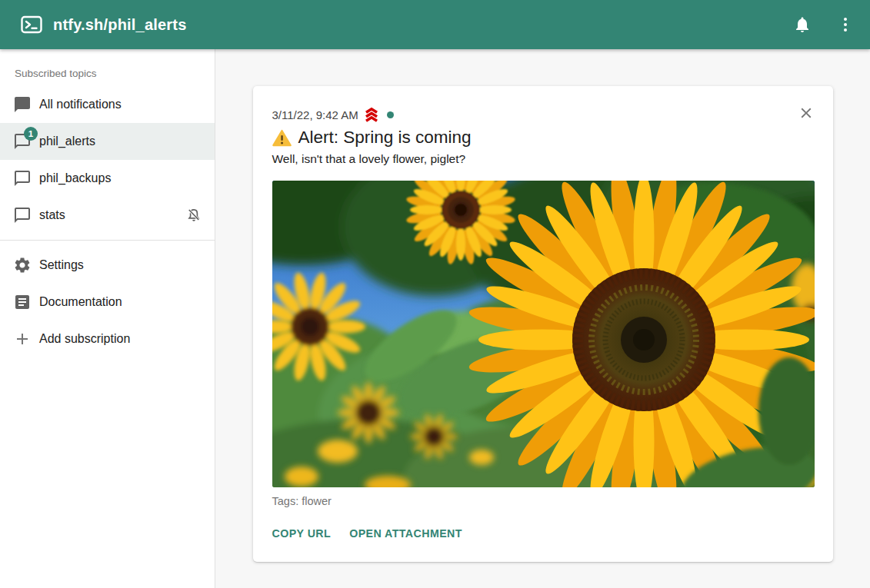  I want to click on open-attachment-button: OPEN ATTACHMENT, so click(406, 533).